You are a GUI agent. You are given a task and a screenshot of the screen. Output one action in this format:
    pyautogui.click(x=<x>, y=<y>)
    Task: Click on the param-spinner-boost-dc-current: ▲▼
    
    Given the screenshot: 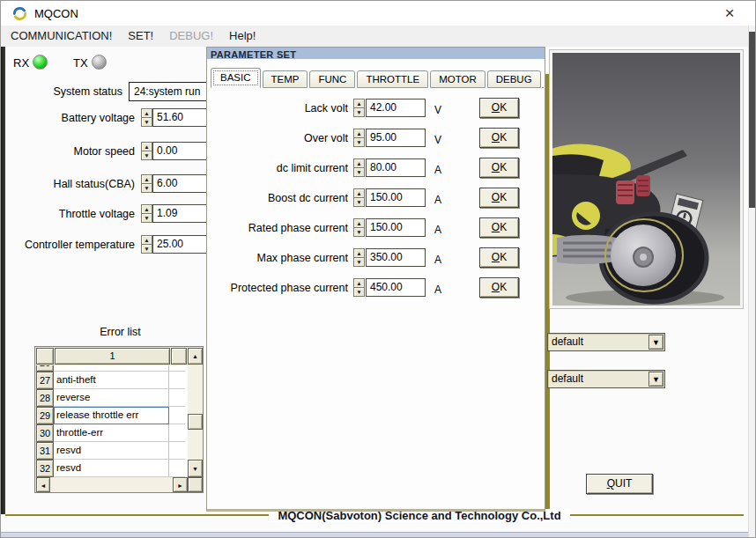 What is the action you would take?
    pyautogui.click(x=359, y=197)
    